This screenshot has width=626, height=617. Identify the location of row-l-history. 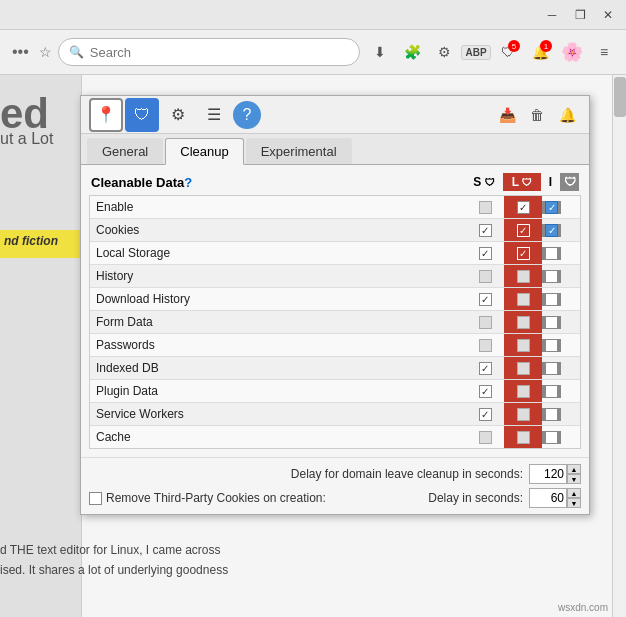
(523, 276).